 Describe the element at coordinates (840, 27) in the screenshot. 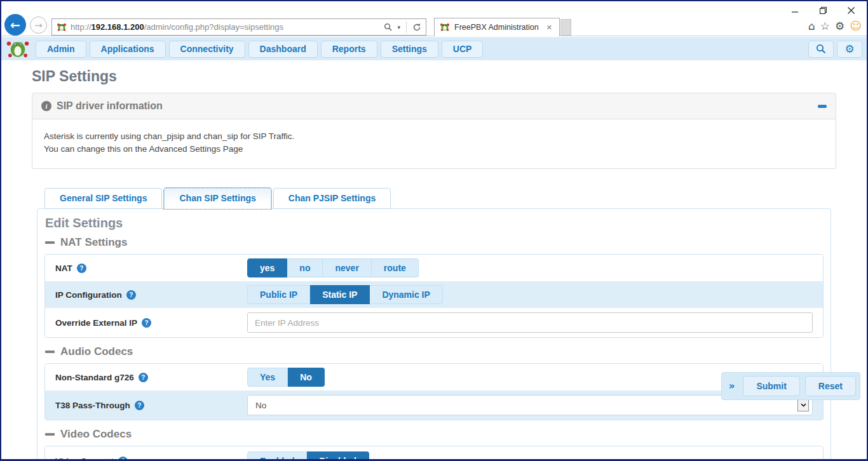

I see `settings-gear-icon: ⚙` at that location.